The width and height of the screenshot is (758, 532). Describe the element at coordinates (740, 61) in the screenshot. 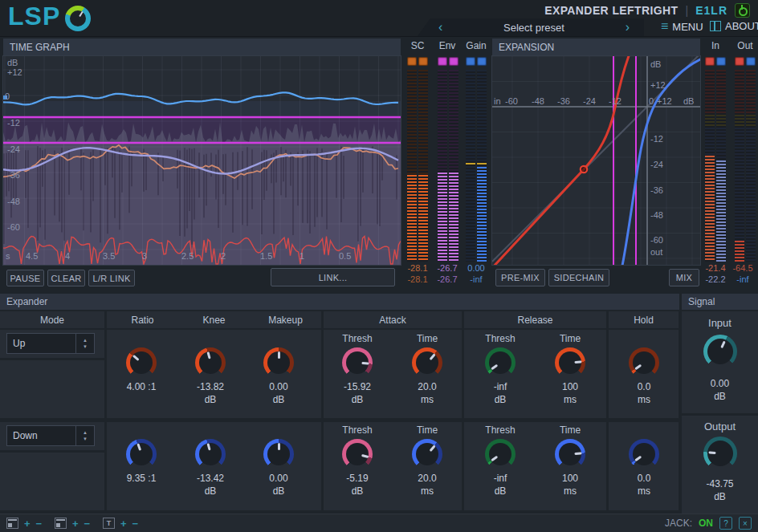

I see `out-left-toggle` at that location.